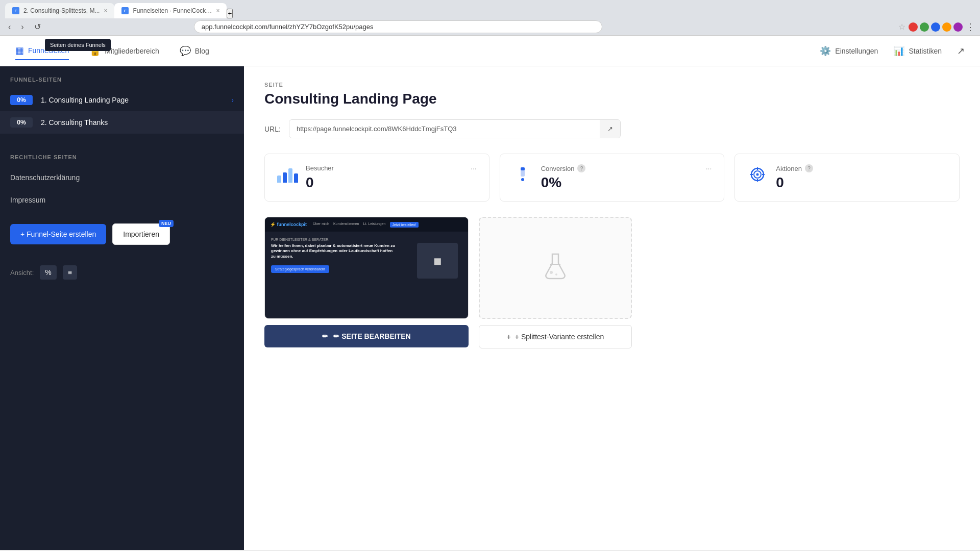 The width and height of the screenshot is (980, 551). I want to click on gear-icon: ⚙️, so click(825, 51).